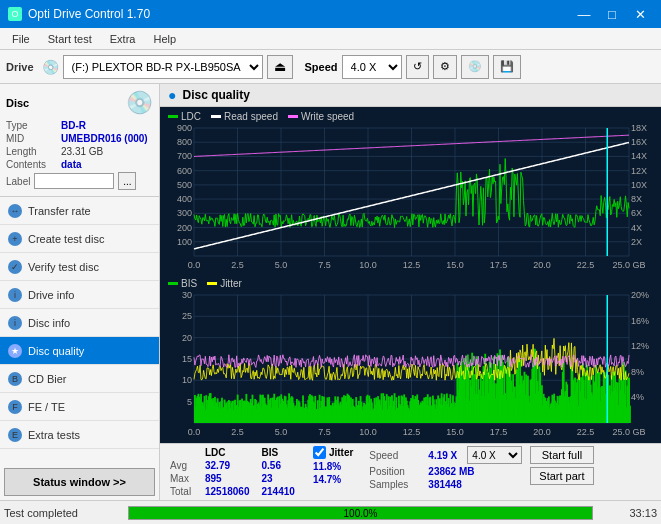  Describe the element at coordinates (66, 239) in the screenshot. I see `nav-create-test-disc-label: Create test disc` at that location.